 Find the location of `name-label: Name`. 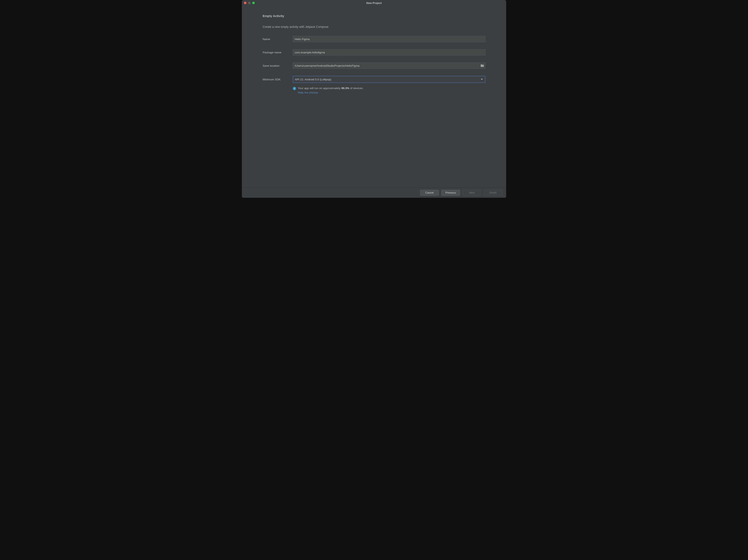

name-label: Name is located at coordinates (278, 39).